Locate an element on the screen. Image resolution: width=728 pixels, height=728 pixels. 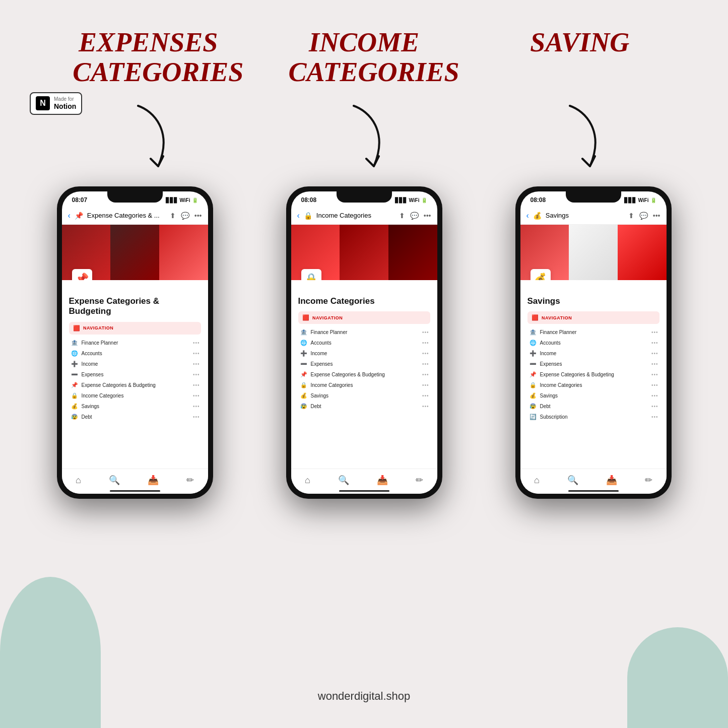
content-area-2: Income Categories 🟥 NAVIGATION 🏦 Finance… is located at coordinates (364, 348).